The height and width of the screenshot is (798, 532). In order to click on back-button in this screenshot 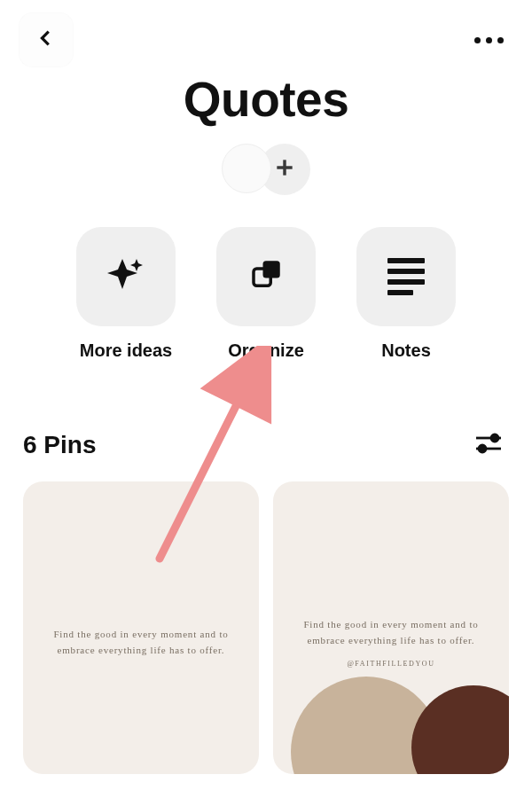, I will do `click(46, 40)`.